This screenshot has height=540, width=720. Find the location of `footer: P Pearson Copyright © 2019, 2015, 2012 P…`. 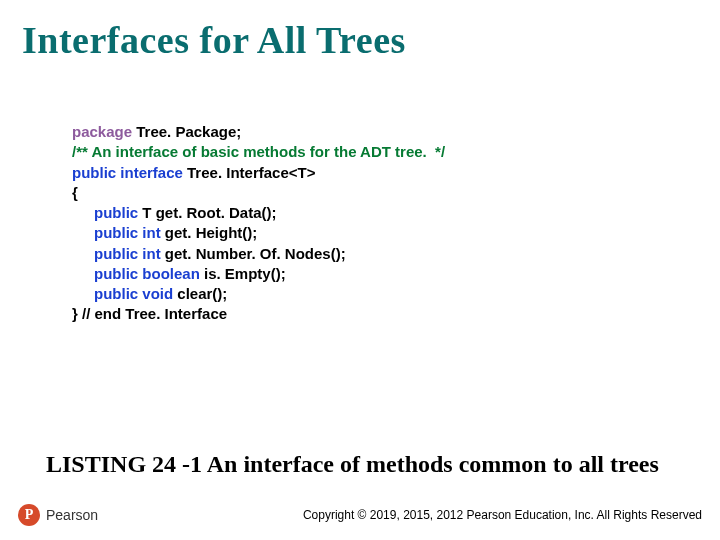

footer: P Pearson Copyright © 2019, 2015, 2012 P… is located at coordinates (360, 515).